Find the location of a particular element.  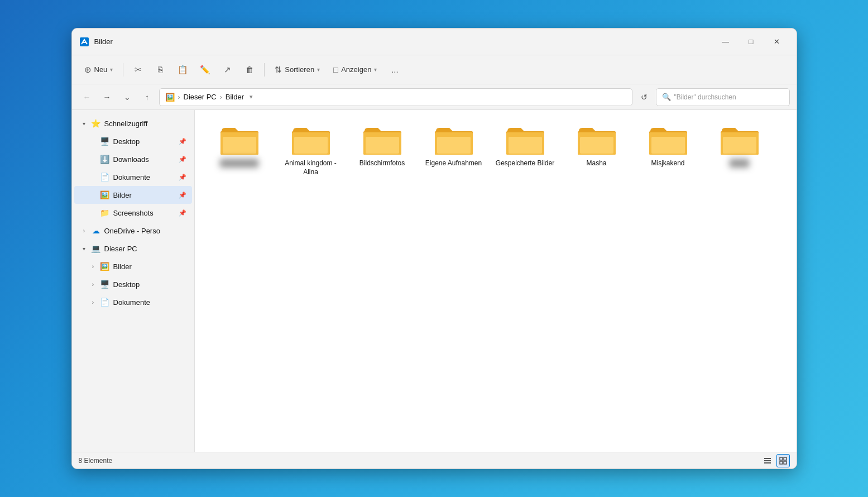

minimize-button: — is located at coordinates (726, 42).